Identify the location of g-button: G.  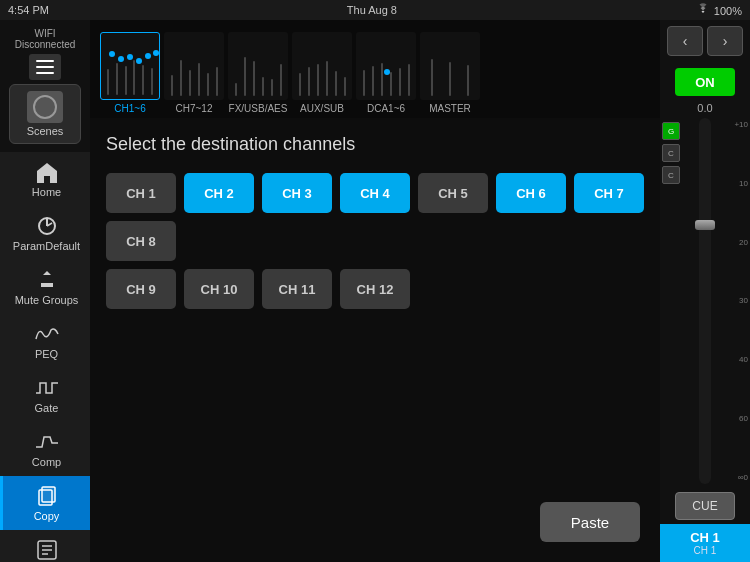
(671, 131).